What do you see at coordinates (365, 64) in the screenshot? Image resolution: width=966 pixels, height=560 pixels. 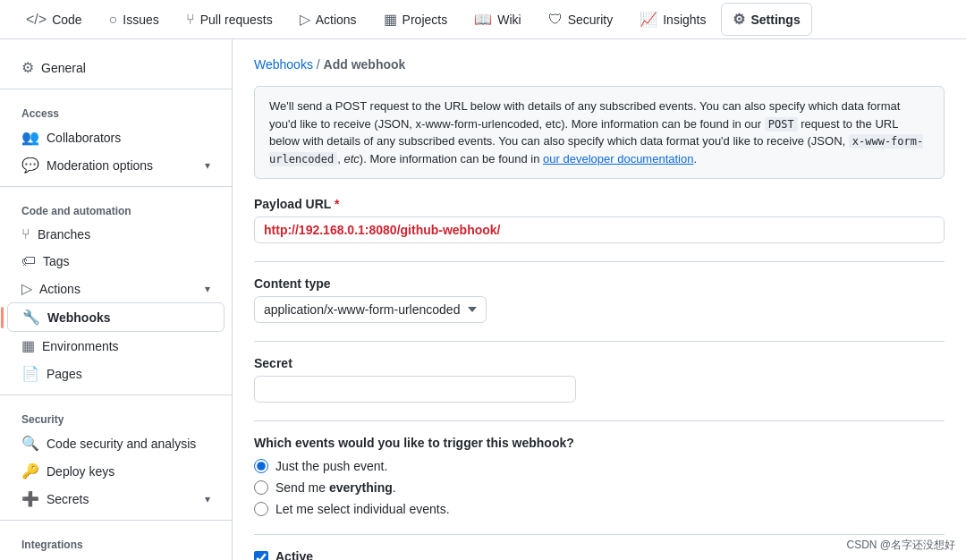 I see `breadcrumb-current: Add webhook` at bounding box center [365, 64].